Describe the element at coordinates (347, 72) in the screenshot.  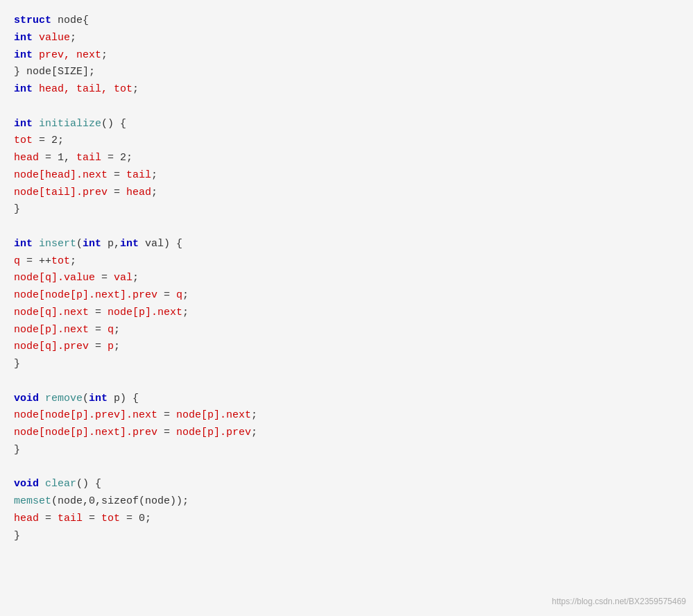
I see `code-line: } node[SIZE];` at that location.